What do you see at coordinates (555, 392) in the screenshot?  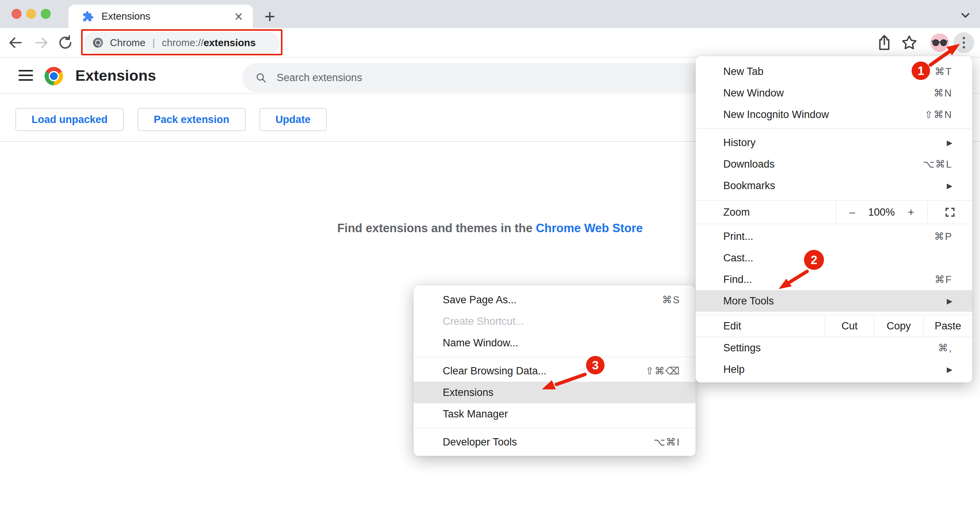 I see `submenu-item-extensions: Extensions` at bounding box center [555, 392].